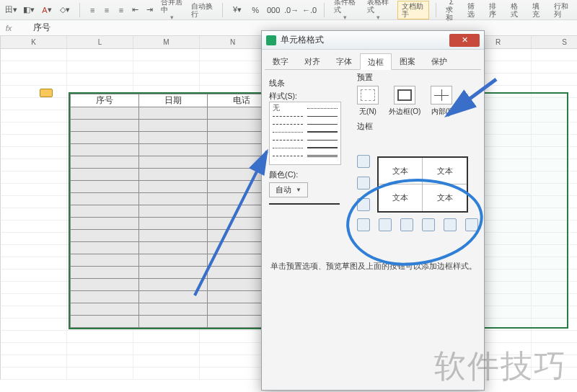  Describe the element at coordinates (368, 101) in the screenshot. I see `preset-none: 无(N)` at that location.